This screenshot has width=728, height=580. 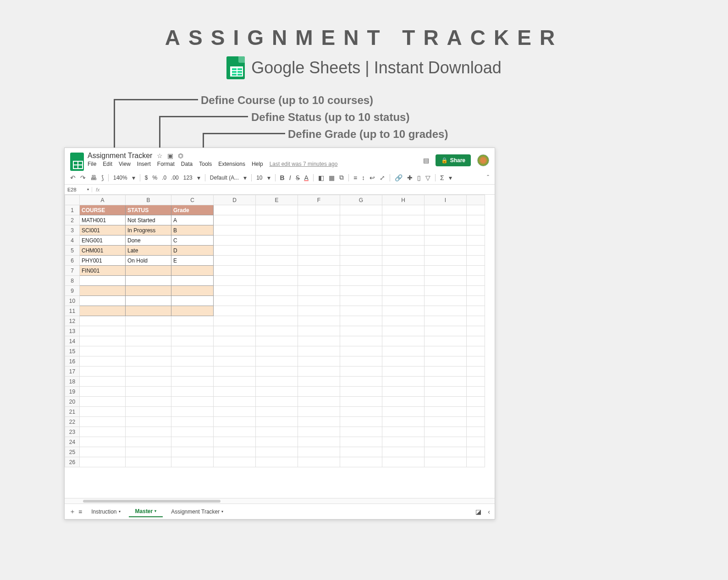 What do you see at coordinates (149, 251) in the screenshot?
I see `cell: Late` at bounding box center [149, 251].